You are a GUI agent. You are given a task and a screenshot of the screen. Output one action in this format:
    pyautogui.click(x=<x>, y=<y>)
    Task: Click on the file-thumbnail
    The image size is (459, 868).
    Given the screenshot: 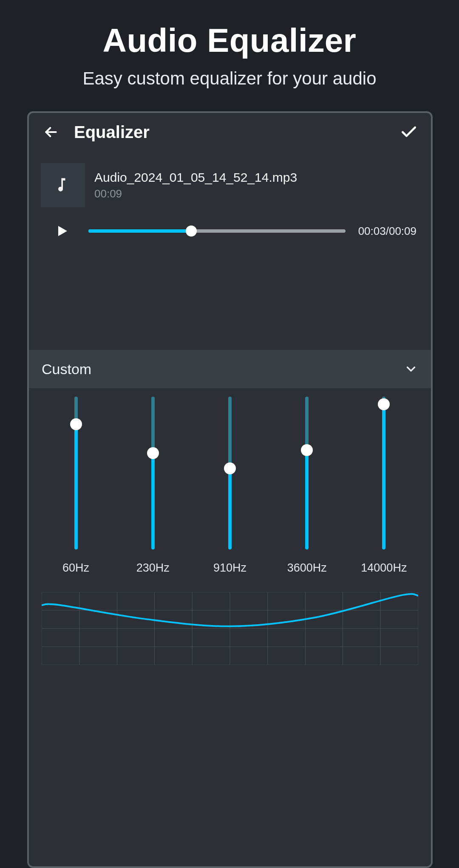 What is the action you would take?
    pyautogui.click(x=63, y=185)
    